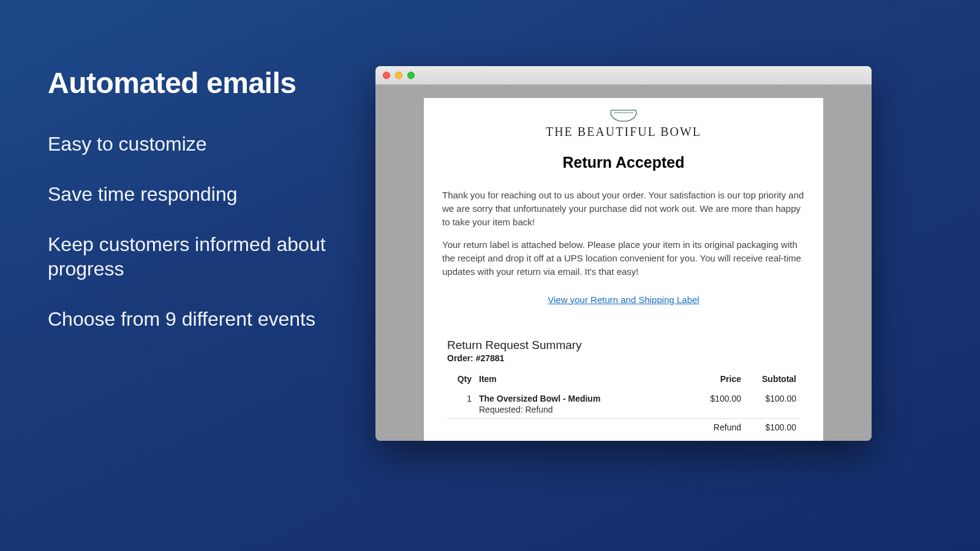  What do you see at coordinates (386, 75) in the screenshot?
I see `close-icon` at bounding box center [386, 75].